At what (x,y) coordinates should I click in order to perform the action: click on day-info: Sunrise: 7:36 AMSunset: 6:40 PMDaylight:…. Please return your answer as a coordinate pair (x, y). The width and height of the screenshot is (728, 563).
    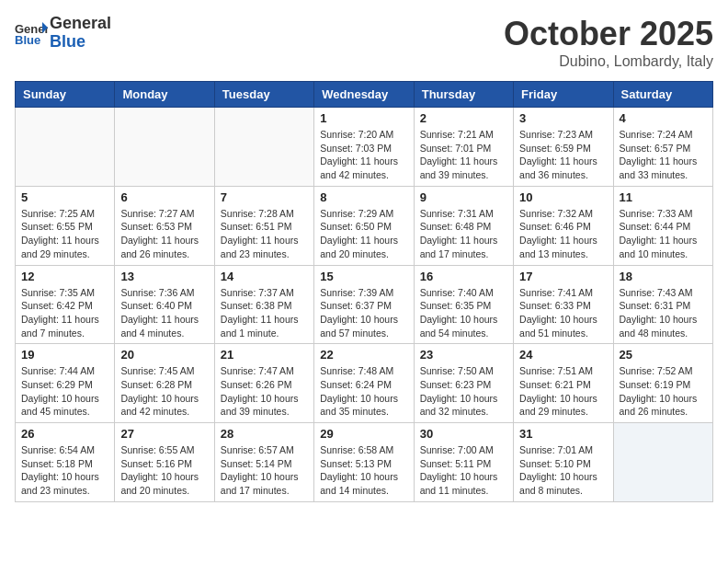
    Looking at the image, I should click on (164, 313).